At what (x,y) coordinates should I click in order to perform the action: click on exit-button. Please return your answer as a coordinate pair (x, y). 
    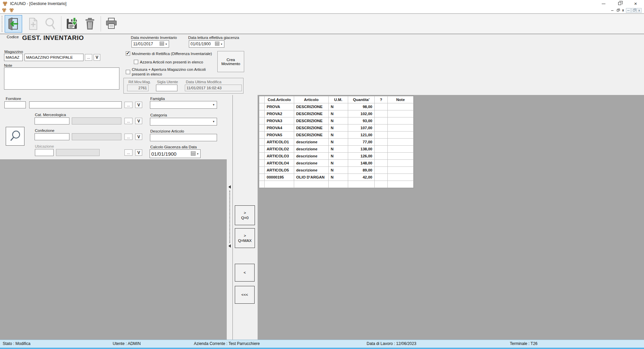
    Looking at the image, I should click on (13, 24).